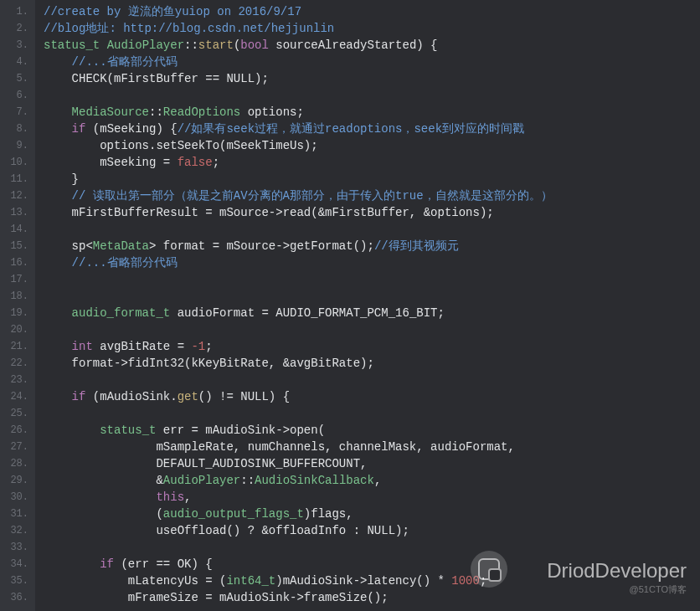 The image size is (700, 611). Describe the element at coordinates (17, 162) in the screenshot. I see `line-number: 10.` at that location.